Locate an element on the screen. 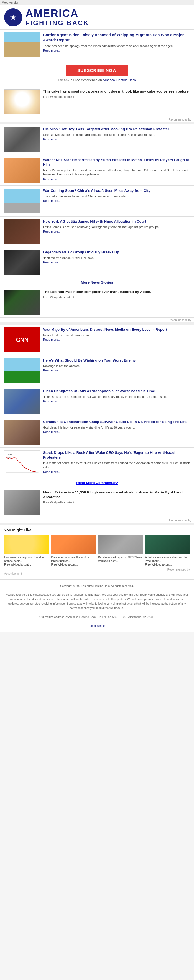  advertisement-label: Advertisement is located at coordinates (97, 574).